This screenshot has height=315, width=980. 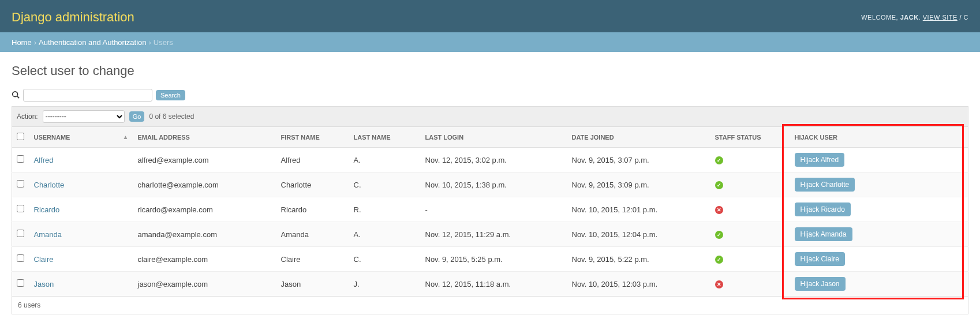 What do you see at coordinates (313, 137) in the screenshot?
I see `col-first-name: FIRST NAME` at bounding box center [313, 137].